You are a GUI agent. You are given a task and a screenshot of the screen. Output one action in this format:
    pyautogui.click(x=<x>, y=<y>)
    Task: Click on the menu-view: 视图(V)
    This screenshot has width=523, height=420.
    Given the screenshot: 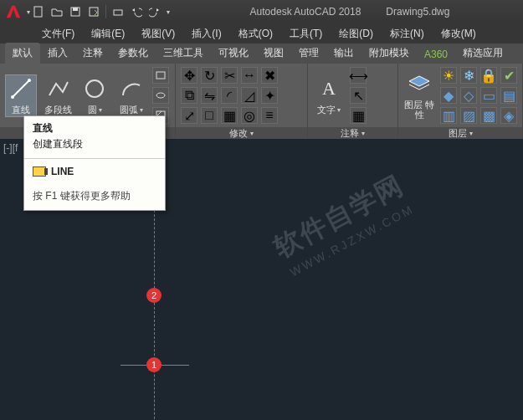 What is the action you would take?
    pyautogui.click(x=158, y=33)
    